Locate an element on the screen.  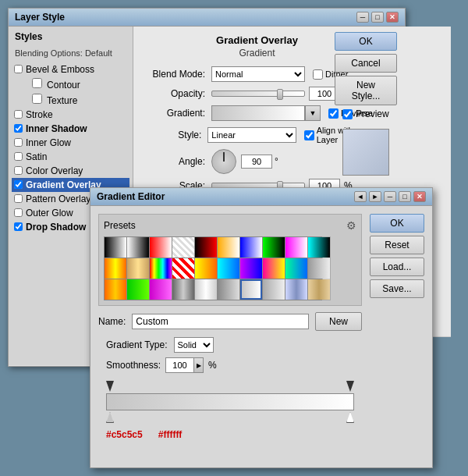
color-overlay-label: Color Overlay is located at coordinates (55, 171).